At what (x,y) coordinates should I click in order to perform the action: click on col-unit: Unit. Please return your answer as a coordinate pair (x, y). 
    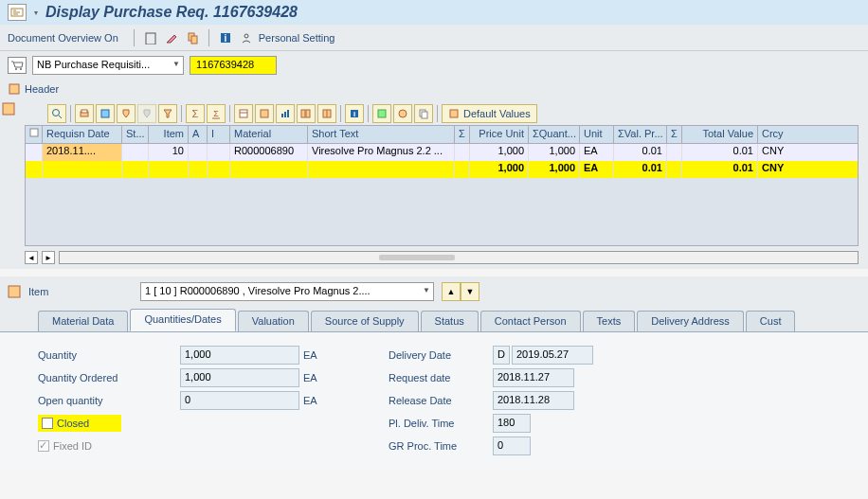
    Looking at the image, I should click on (597, 134).